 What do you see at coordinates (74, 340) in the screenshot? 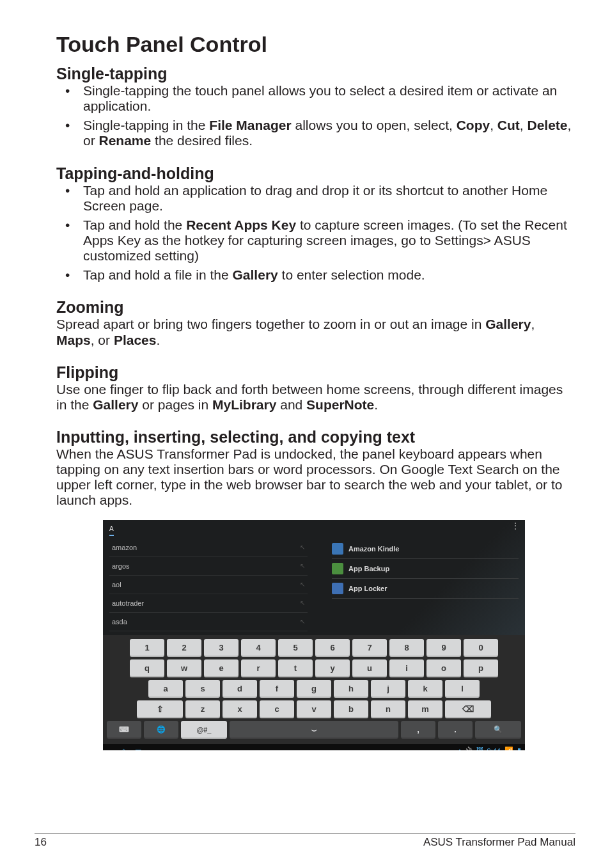
I see `bold-maps: Maps` at bounding box center [74, 340].